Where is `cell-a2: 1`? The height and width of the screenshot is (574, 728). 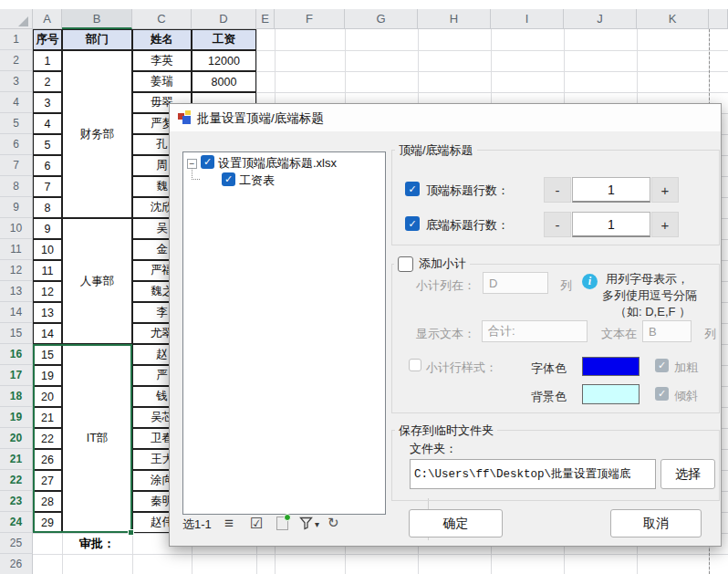
cell-a2: 1 is located at coordinates (47, 60).